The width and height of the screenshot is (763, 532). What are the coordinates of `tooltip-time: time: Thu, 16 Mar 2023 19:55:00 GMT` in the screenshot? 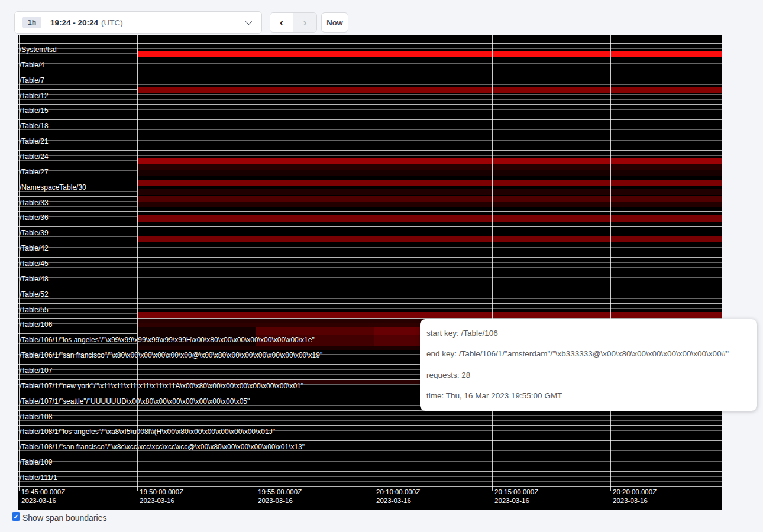 It's located at (494, 396).